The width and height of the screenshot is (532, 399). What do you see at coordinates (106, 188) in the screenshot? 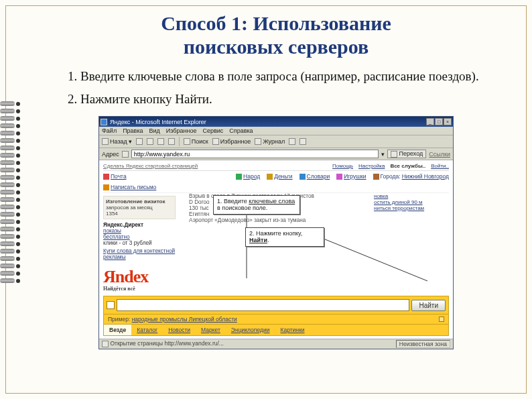
I see `pen-icon` at bounding box center [106, 188].